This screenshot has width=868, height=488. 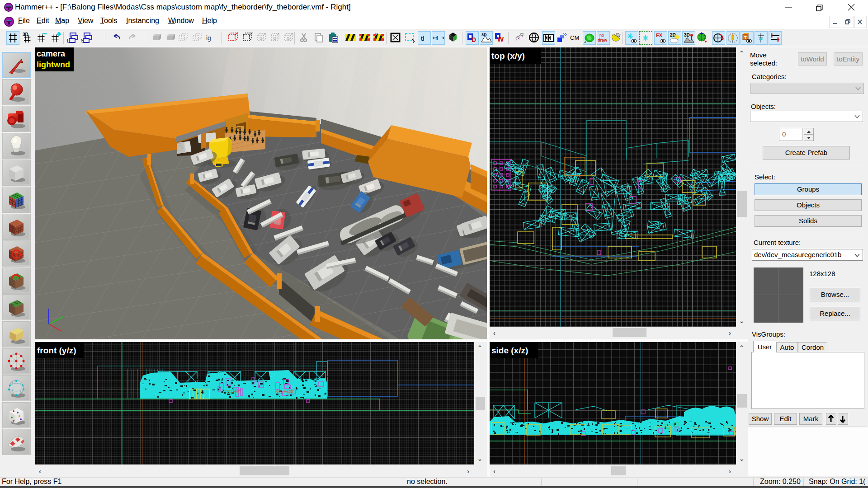 I want to click on svg-text: 73532CE, so click(x=231, y=391).